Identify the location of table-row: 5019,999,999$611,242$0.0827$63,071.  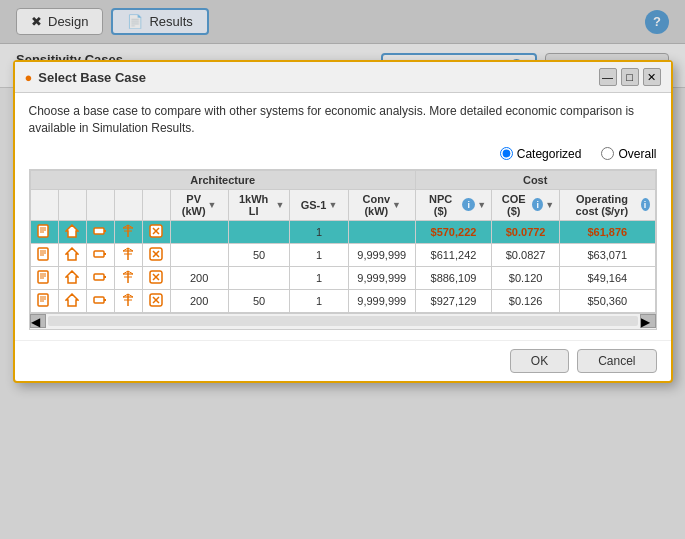
(342, 254).